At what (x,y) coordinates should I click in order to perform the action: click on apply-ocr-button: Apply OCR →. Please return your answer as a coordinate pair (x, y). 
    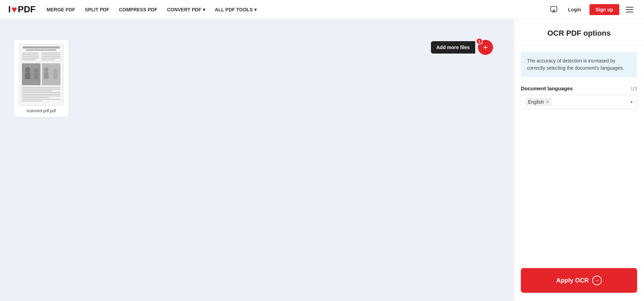
    Looking at the image, I should click on (579, 280).